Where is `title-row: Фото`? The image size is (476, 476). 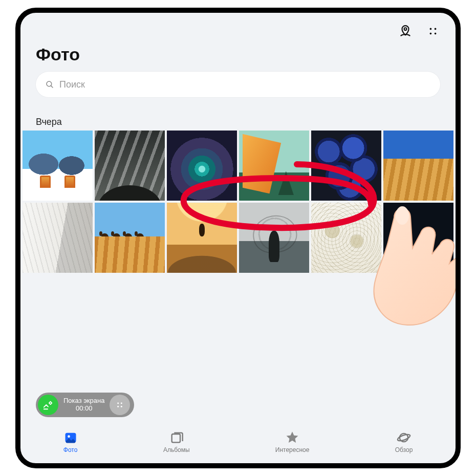 title-row: Фото is located at coordinates (238, 55).